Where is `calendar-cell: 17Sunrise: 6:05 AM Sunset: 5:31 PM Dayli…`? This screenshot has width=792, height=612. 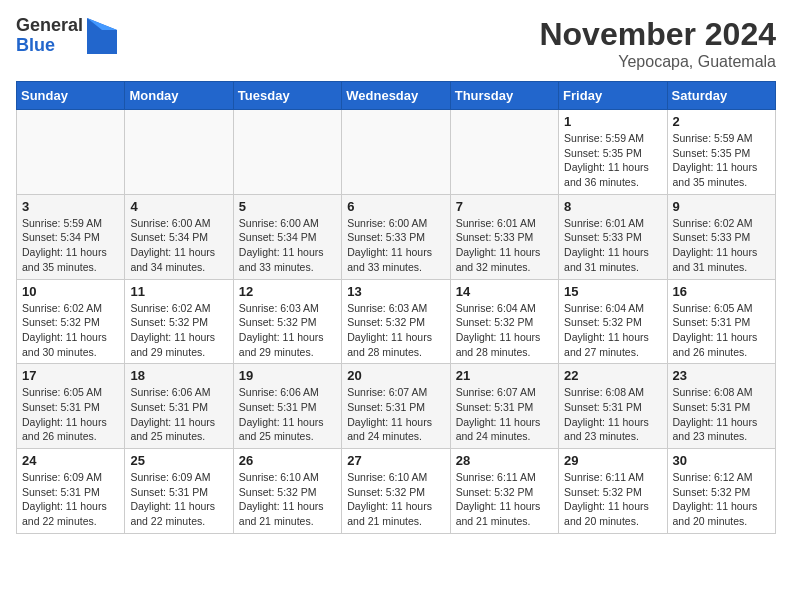 calendar-cell: 17Sunrise: 6:05 AM Sunset: 5:31 PM Dayli… is located at coordinates (71, 406).